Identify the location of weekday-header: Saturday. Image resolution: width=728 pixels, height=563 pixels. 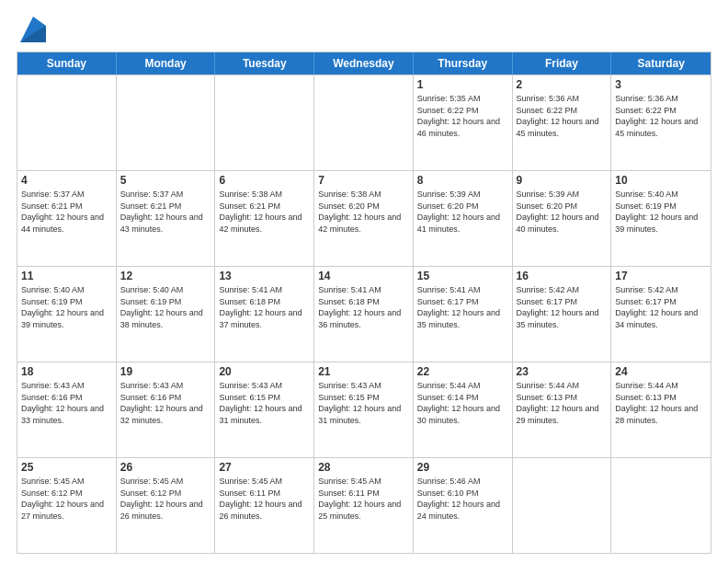
(661, 63).